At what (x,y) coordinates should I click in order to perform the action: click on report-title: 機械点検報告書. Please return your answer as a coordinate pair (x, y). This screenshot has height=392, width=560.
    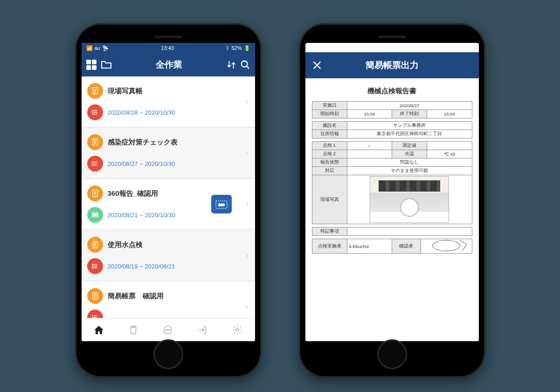
    Looking at the image, I should click on (392, 91).